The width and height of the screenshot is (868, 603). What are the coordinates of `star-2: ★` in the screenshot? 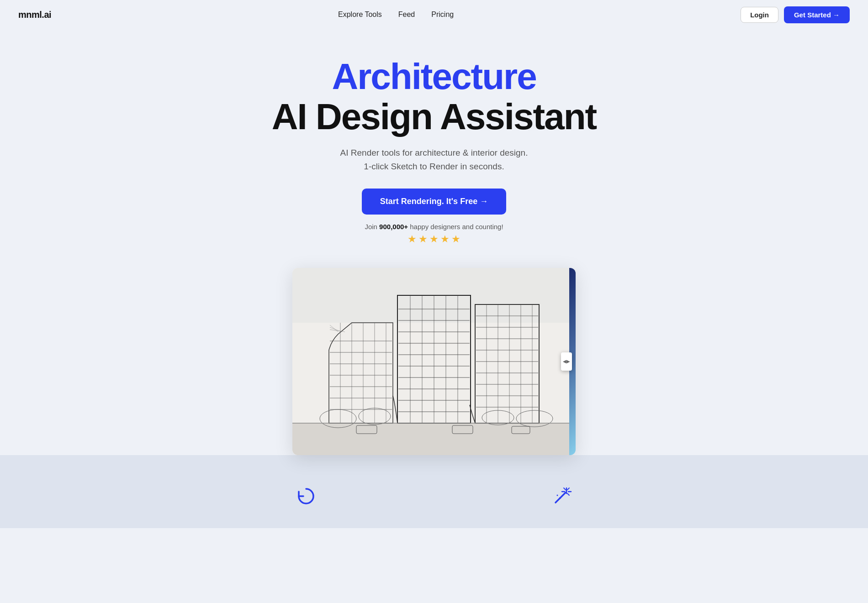 It's located at (423, 239).